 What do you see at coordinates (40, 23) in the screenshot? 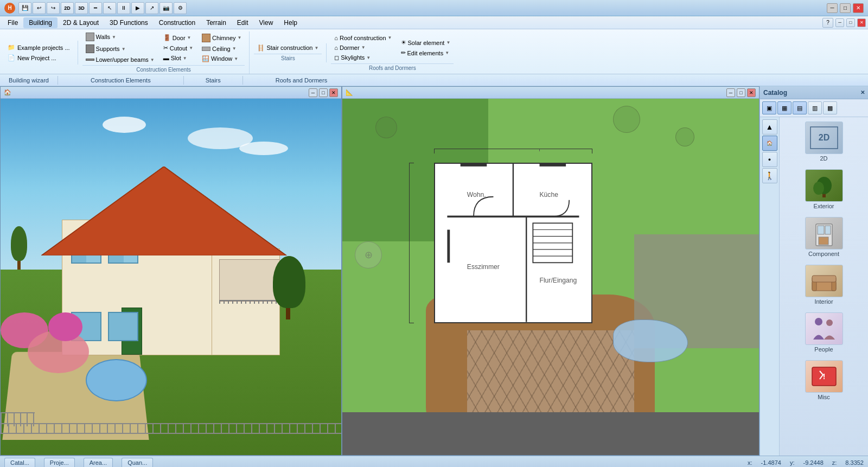
I see `menu-building: Building` at bounding box center [40, 23].